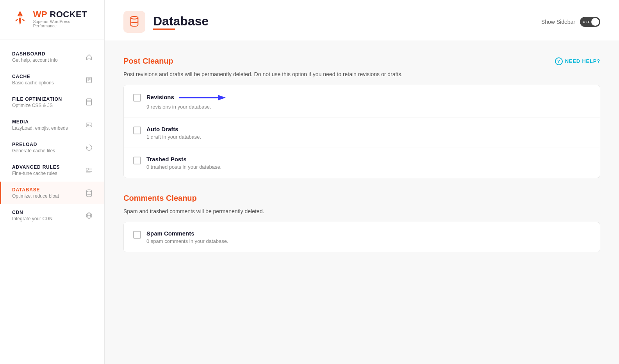  I want to click on sidebar-item-file-optimization: FILE OPTIMIZATION Optimize CSS & JS, so click(52, 102).